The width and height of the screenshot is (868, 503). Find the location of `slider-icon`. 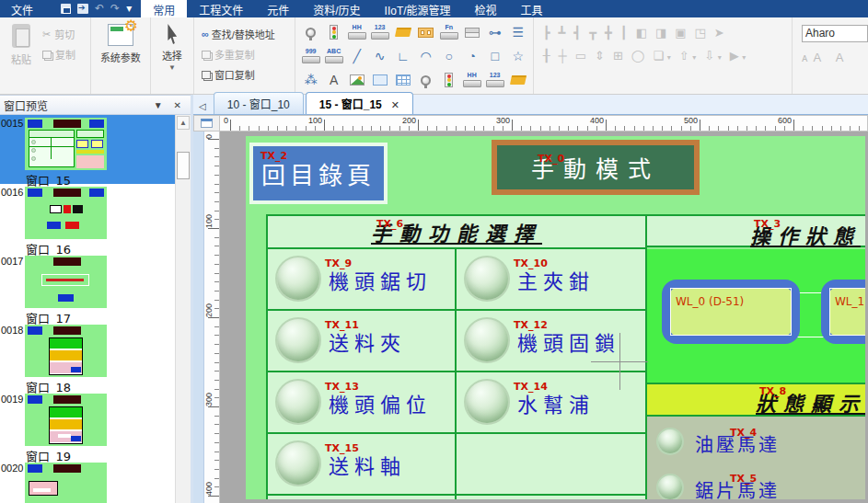

slider-icon is located at coordinates (471, 32).